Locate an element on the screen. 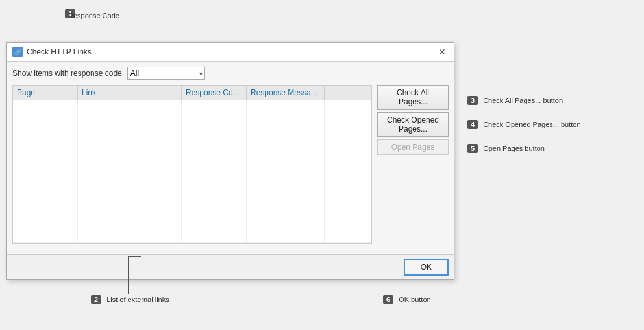 The height and width of the screenshot is (330, 644). col-page: Page is located at coordinates (45, 93).